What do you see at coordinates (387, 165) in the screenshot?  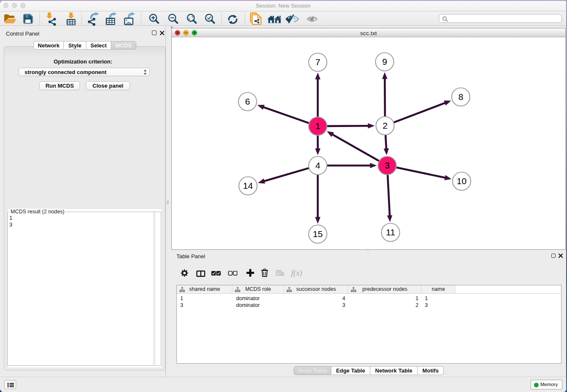 I see `svg-text: 3` at bounding box center [387, 165].